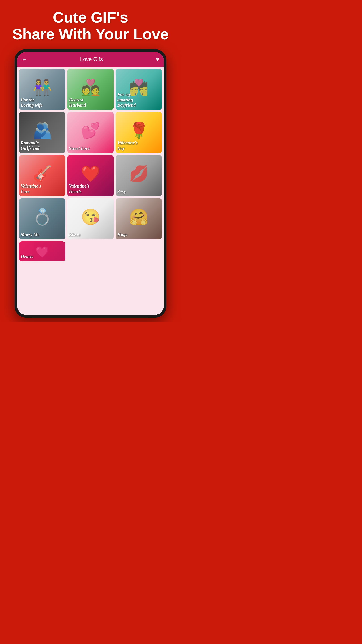 The width and height of the screenshot is (362, 644). I want to click on grid-item-label-kisses: Kisses, so click(90, 234).